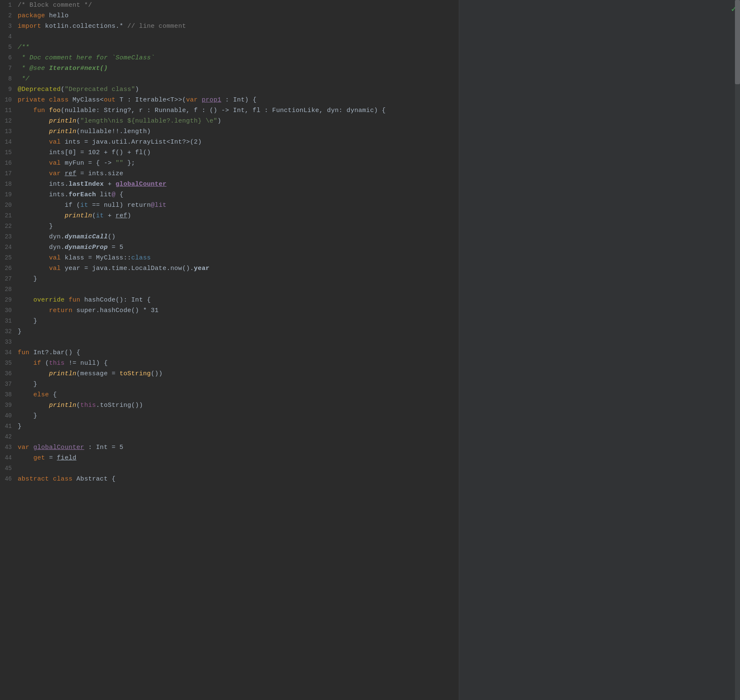 The width and height of the screenshot is (740, 700). Describe the element at coordinates (229, 195) in the screenshot. I see `table-row: 19 ints.forEach lit@ {` at that location.